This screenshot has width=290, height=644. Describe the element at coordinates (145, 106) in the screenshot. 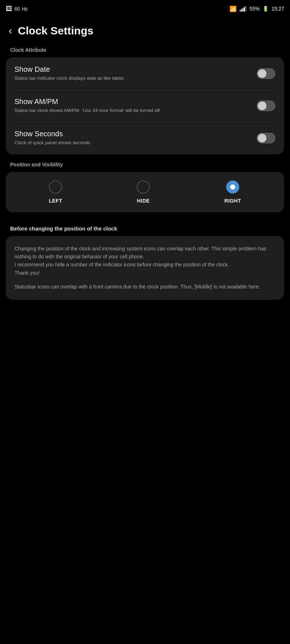

I see `clock-attribute-card: Show Date Status bar indicator clock dis…` at that location.